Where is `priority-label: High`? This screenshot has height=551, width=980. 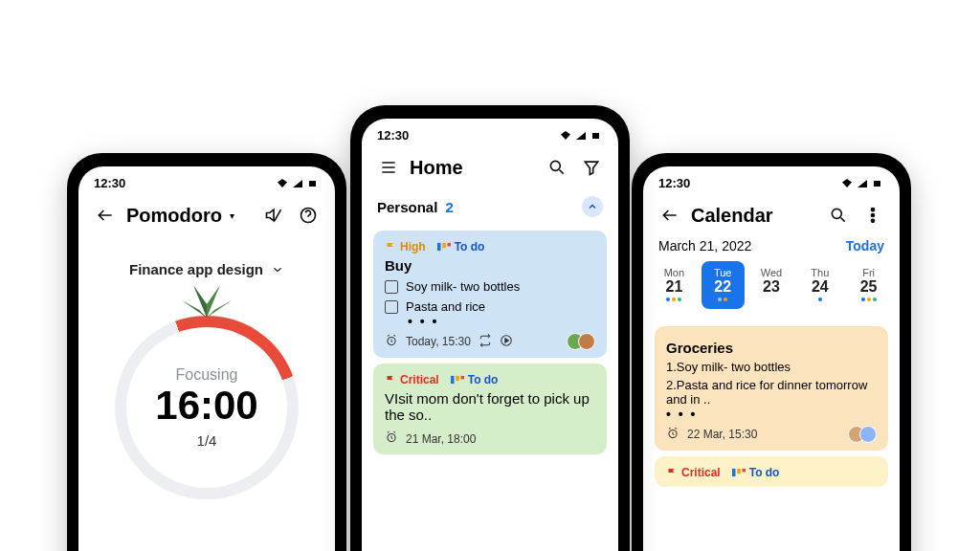 priority-label: High is located at coordinates (413, 247).